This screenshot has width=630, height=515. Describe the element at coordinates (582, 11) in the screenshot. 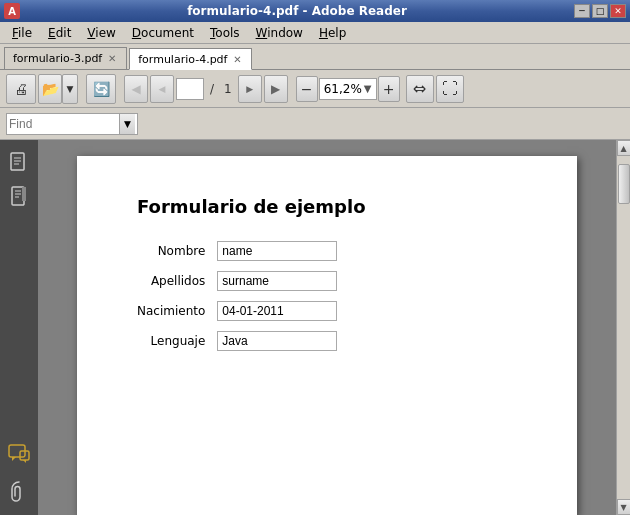

I see `minimize-button: ─` at that location.